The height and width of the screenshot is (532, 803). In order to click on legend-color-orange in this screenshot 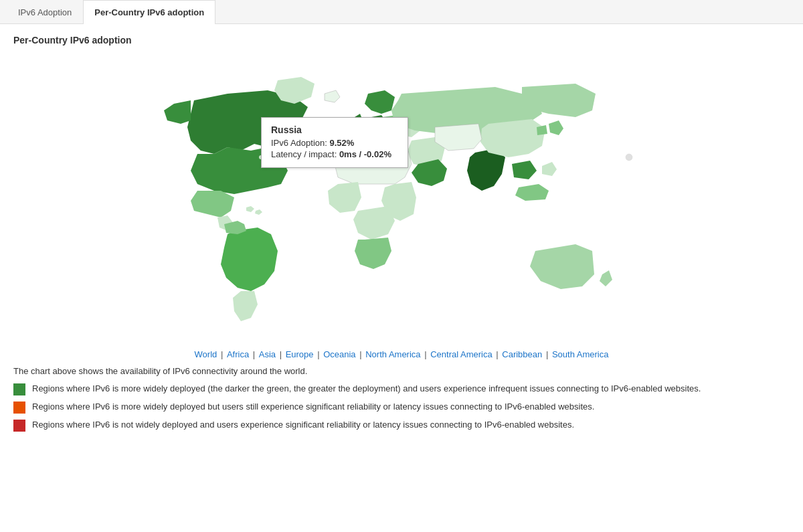, I will do `click(19, 408)`.